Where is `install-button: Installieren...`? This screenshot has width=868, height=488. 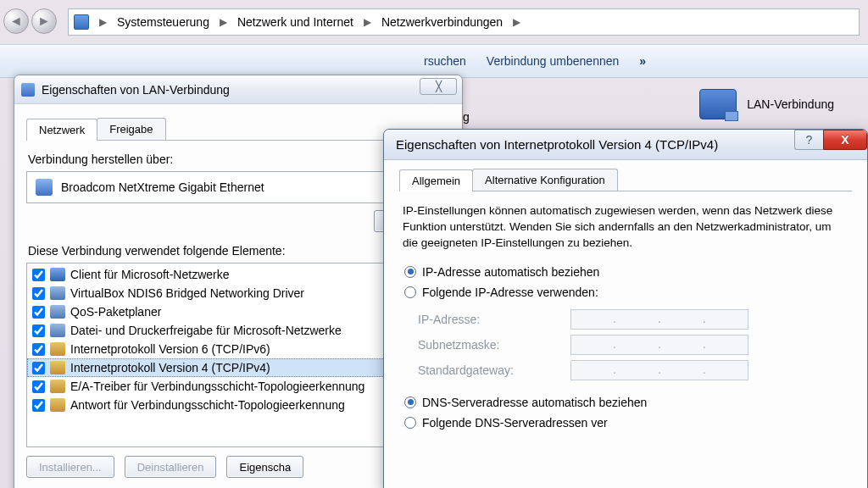
install-button: Installieren... is located at coordinates (70, 467).